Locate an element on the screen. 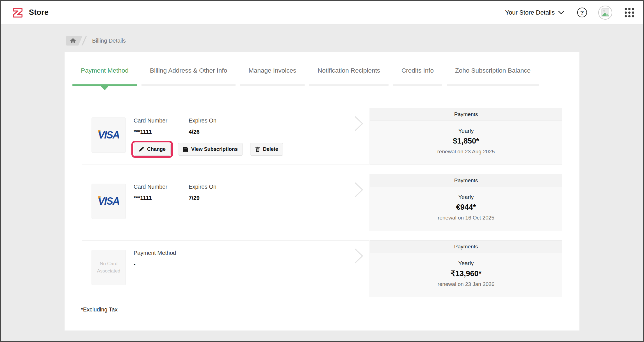  card-details-section: No Card Associated Payment Method - is located at coordinates (226, 269).